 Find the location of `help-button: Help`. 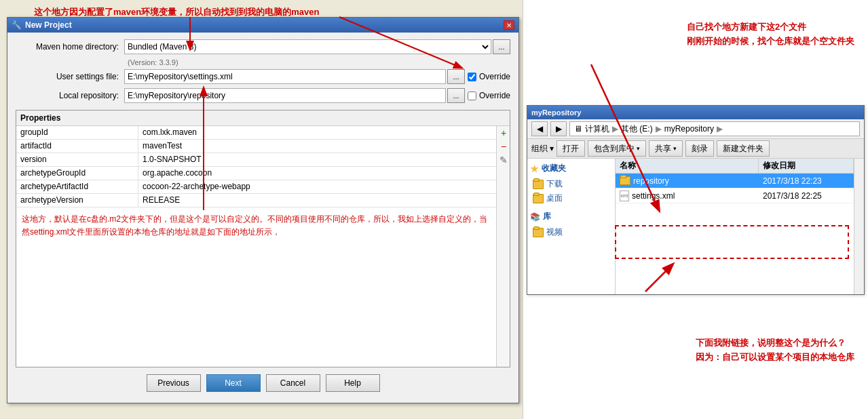

help-button: Help is located at coordinates (353, 383).